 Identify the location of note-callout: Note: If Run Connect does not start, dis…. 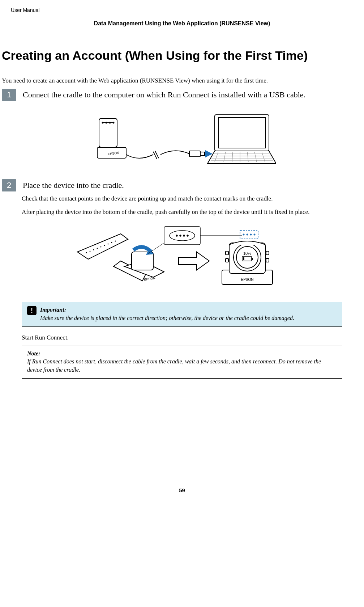
(182, 362).